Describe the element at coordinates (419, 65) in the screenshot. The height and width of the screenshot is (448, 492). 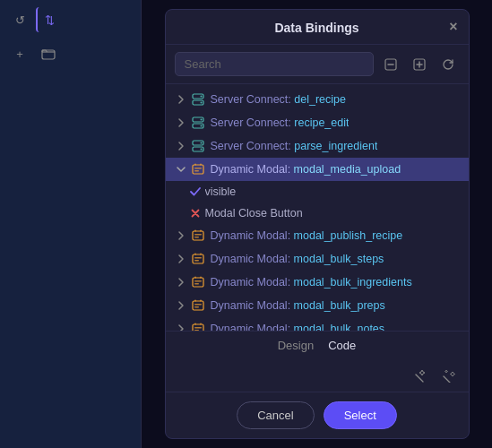
I see `expand-icon` at that location.